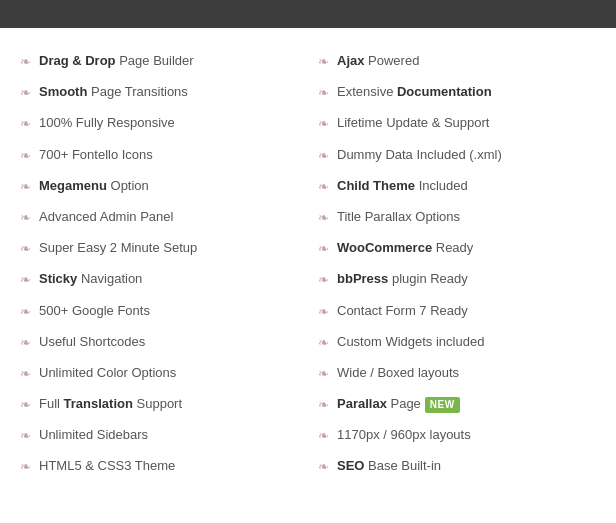 This screenshot has width=616, height=523. I want to click on feature-label: 1170px / 960px layouts, so click(404, 435).